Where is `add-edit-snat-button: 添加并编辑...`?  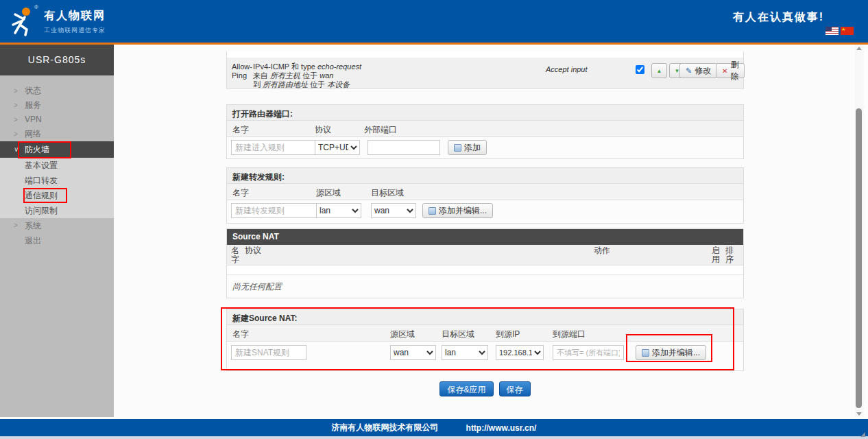 add-edit-snat-button: 添加并编辑... is located at coordinates (671, 353).